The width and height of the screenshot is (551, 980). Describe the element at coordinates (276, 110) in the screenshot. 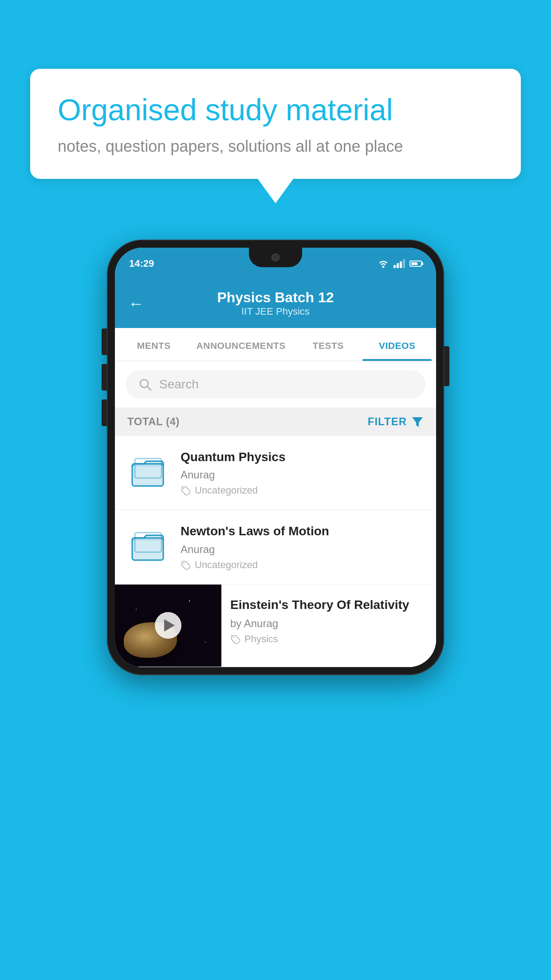

I see `speech-bubble-title: Organised study material` at that location.